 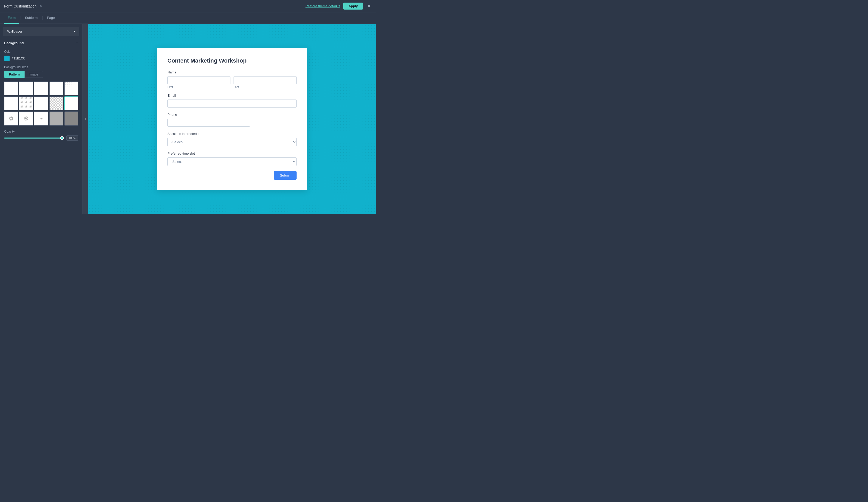 I want to click on header-left: Form Customization ☀, so click(x=23, y=6).